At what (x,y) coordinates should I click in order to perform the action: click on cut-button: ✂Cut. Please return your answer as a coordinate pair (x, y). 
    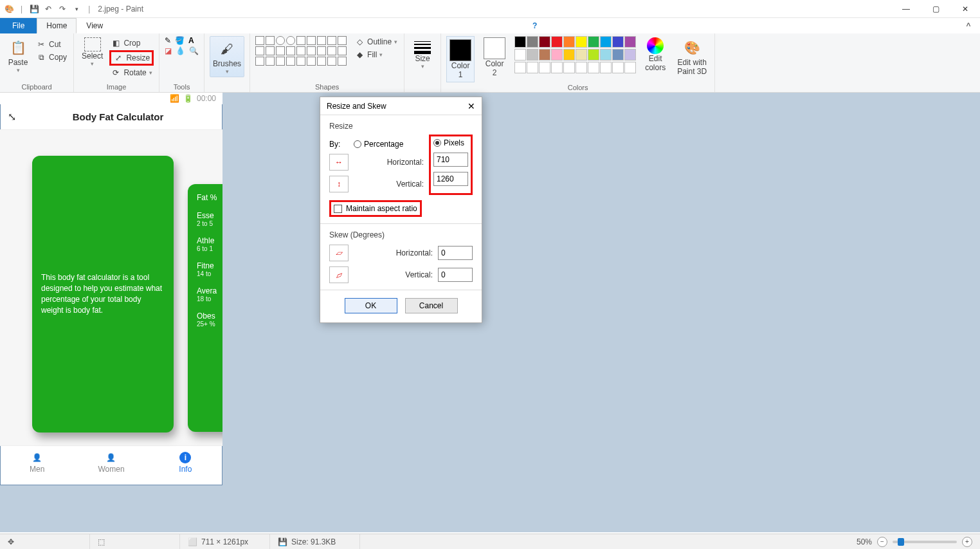
    Looking at the image, I should click on (51, 44).